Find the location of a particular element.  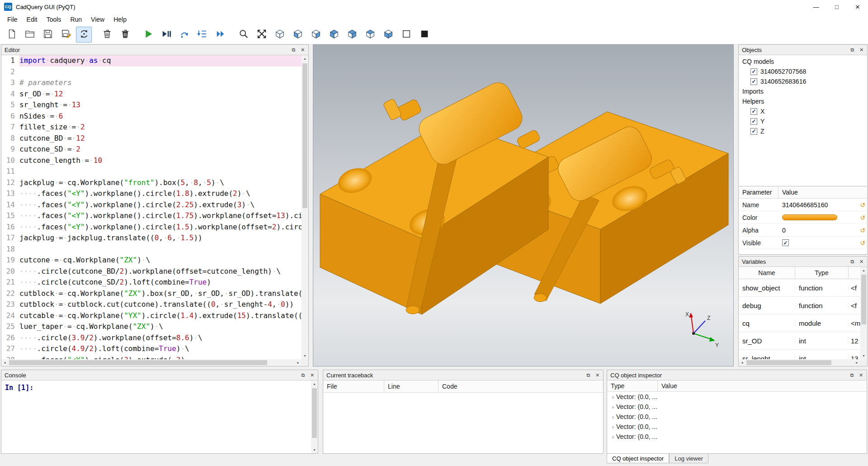

tab-cq-object-inspector: CQ object inspector is located at coordinates (638, 459).